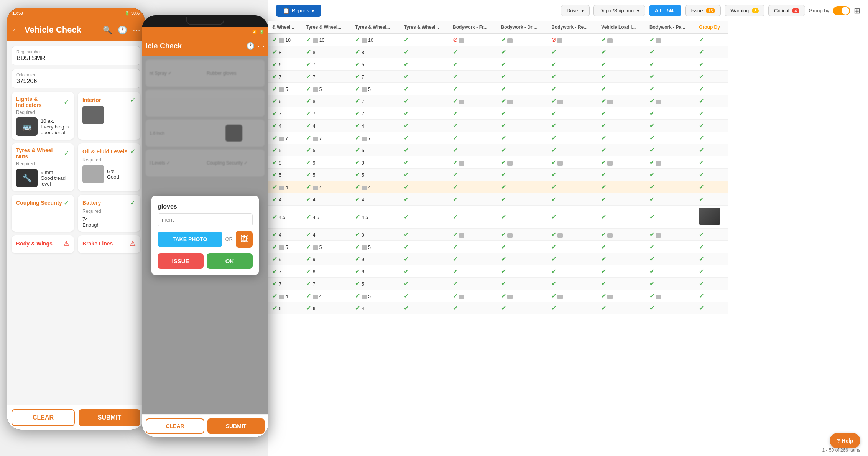 This screenshot has height=456, width=868. Describe the element at coordinates (76, 79) in the screenshot. I see `odometer-field: Odometer 375206` at that location.